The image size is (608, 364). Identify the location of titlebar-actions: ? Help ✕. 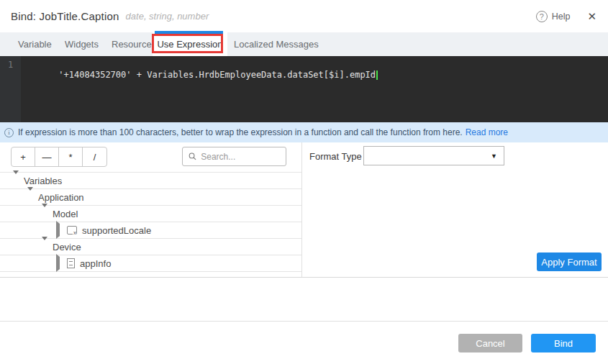
(566, 16).